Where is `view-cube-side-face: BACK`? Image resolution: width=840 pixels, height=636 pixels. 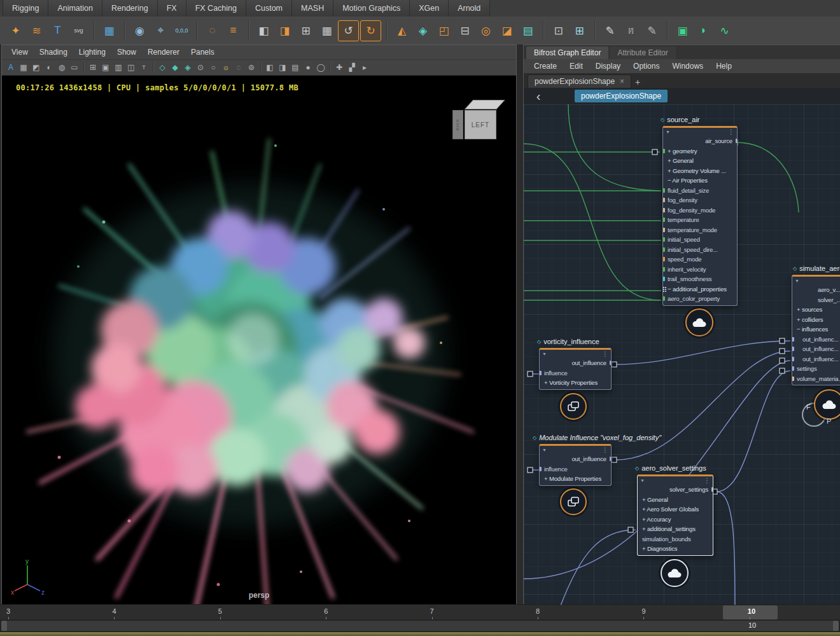 view-cube-side-face: BACK is located at coordinates (458, 125).